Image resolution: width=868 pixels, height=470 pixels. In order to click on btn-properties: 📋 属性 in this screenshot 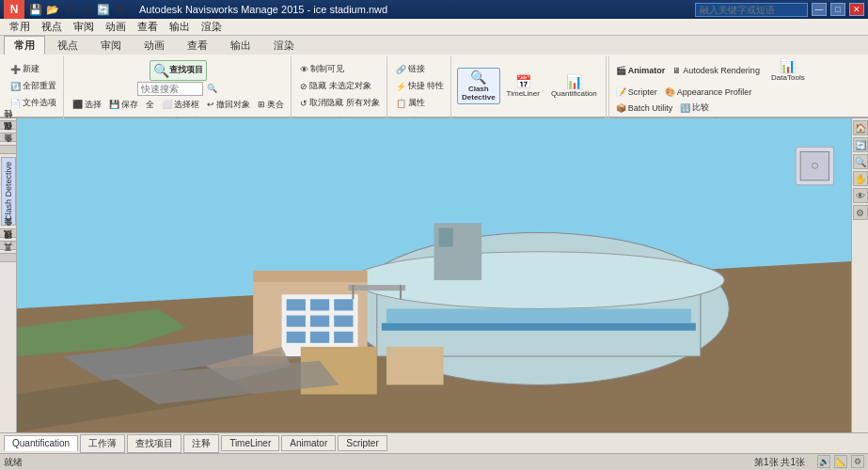, I will do `click(420, 103)`.